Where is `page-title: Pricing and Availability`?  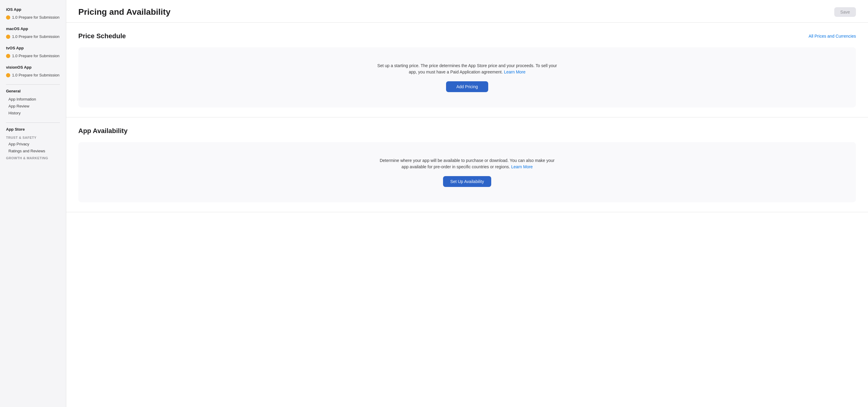
page-title: Pricing and Availability is located at coordinates (124, 12).